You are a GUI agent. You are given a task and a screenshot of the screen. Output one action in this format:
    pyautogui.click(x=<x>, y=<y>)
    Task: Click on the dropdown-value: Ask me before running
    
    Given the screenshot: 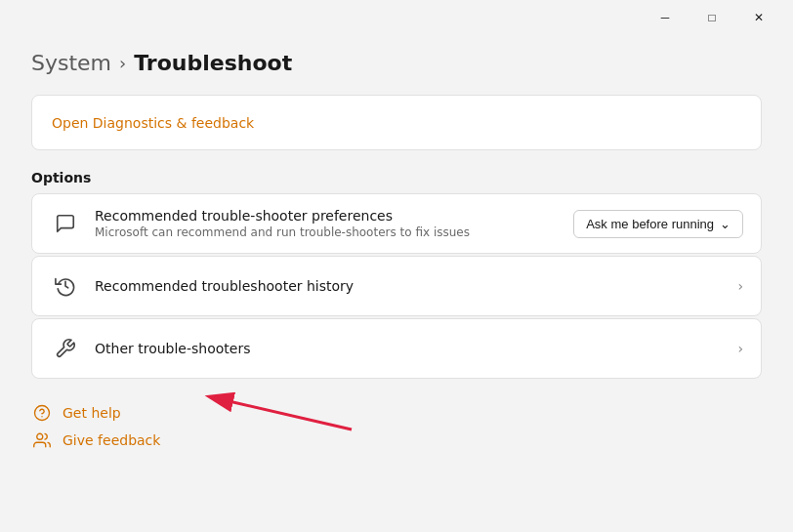 What is the action you would take?
    pyautogui.click(x=650, y=225)
    